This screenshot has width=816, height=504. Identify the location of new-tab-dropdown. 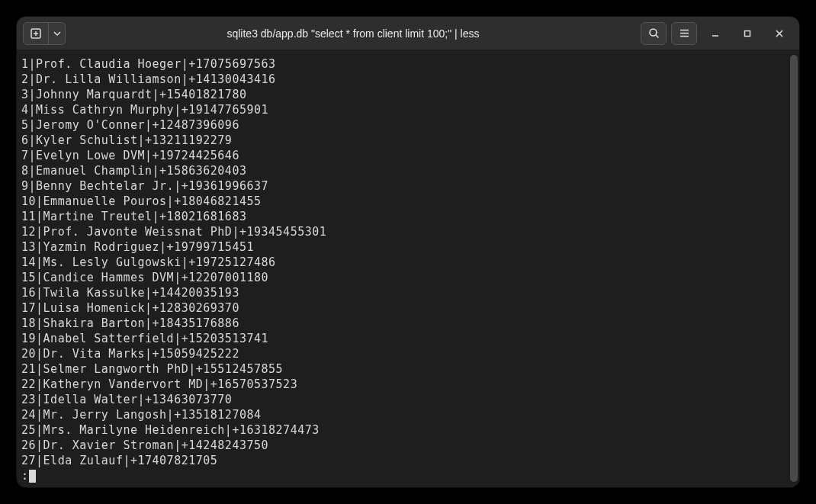
(57, 34).